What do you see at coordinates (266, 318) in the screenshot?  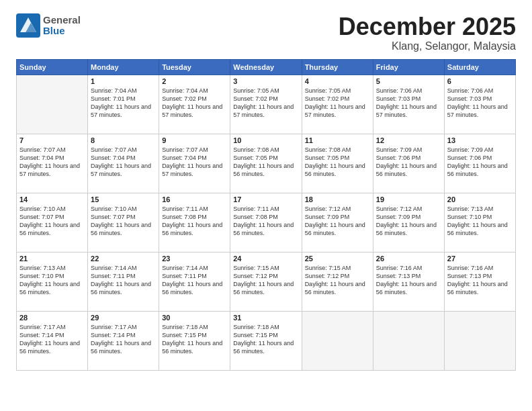 I see `day-number: 31` at bounding box center [266, 318].